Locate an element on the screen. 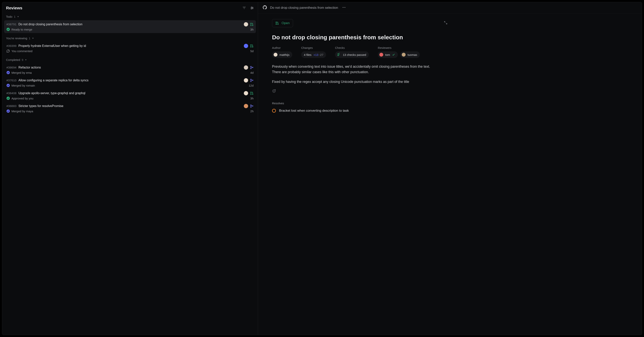 This screenshot has height=337, width=644. pr-title: Properly hydrate ExternalUser when getti… is located at coordinates (130, 46).